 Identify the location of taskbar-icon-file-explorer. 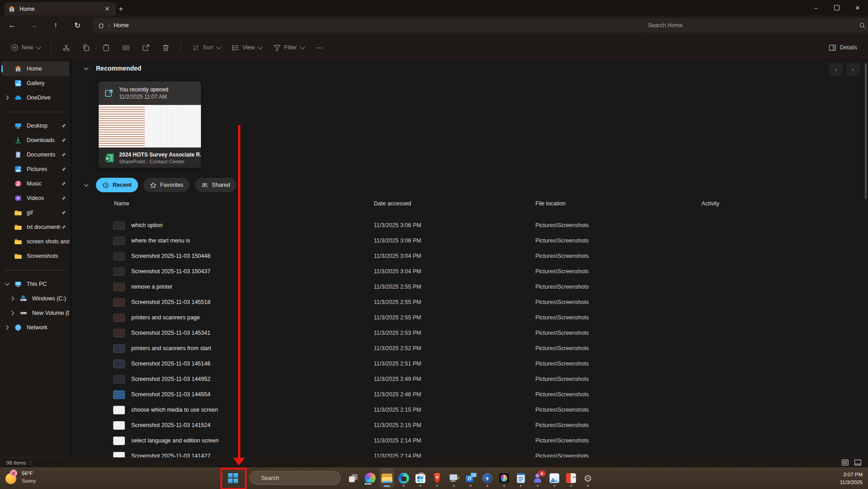
(387, 478).